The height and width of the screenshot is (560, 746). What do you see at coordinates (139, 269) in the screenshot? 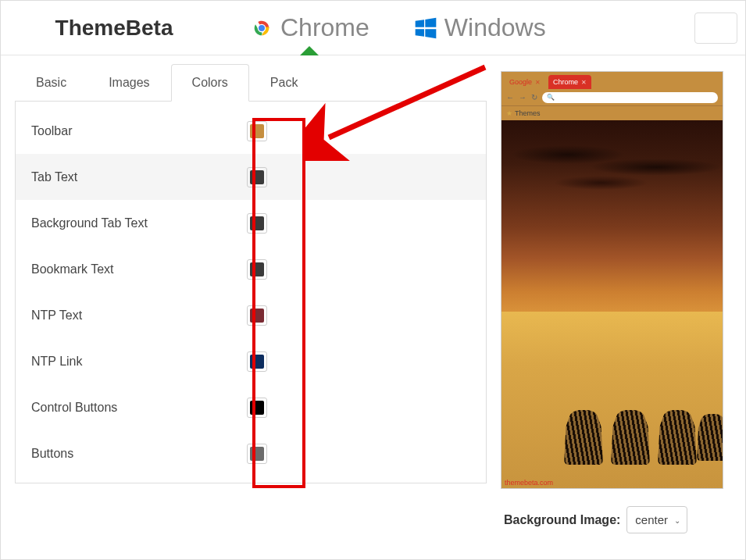
I see `color-label: Bookmark Text` at bounding box center [139, 269].